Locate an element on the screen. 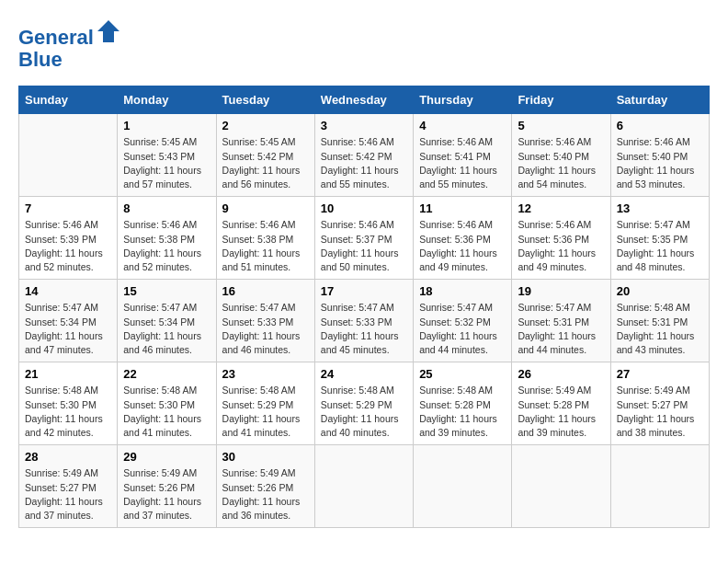 The image size is (728, 563). col-header-thursday: Thursday is located at coordinates (463, 100).